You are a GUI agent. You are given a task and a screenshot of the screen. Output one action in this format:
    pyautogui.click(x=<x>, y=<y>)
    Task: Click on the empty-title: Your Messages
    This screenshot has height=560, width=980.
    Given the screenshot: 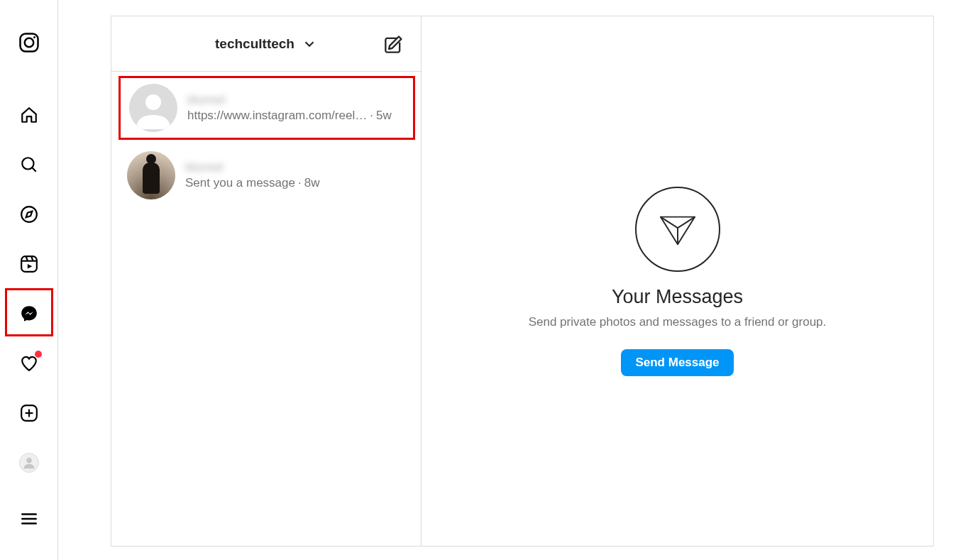 What is the action you would take?
    pyautogui.click(x=677, y=297)
    